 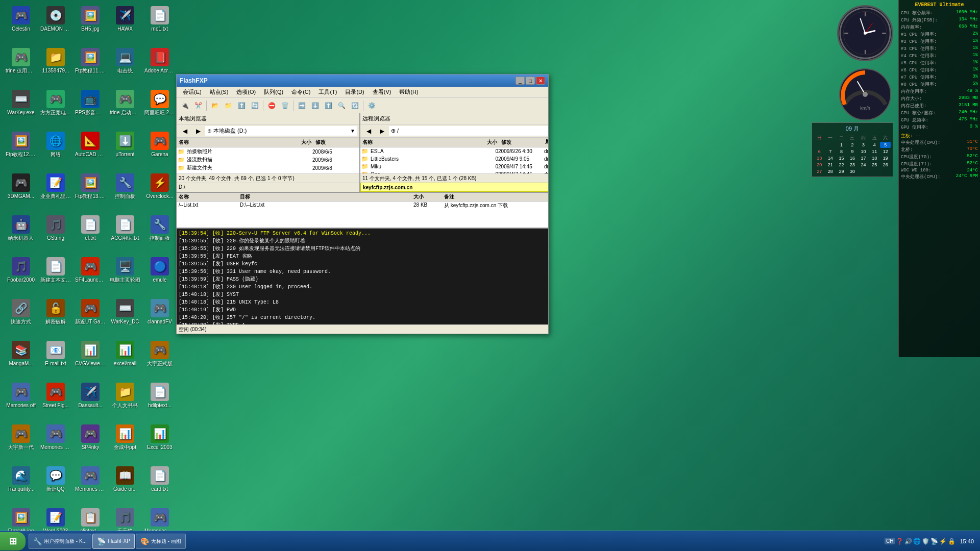 I want to click on icon-kongzhimianban: 🔧 控制面板, so click(x=125, y=192).